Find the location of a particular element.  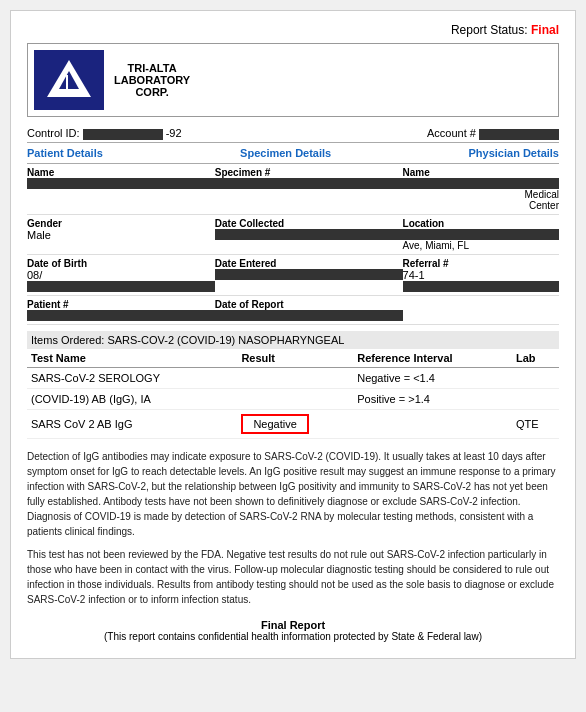

lab-name-line1: TRI-ALTA is located at coordinates (152, 68).